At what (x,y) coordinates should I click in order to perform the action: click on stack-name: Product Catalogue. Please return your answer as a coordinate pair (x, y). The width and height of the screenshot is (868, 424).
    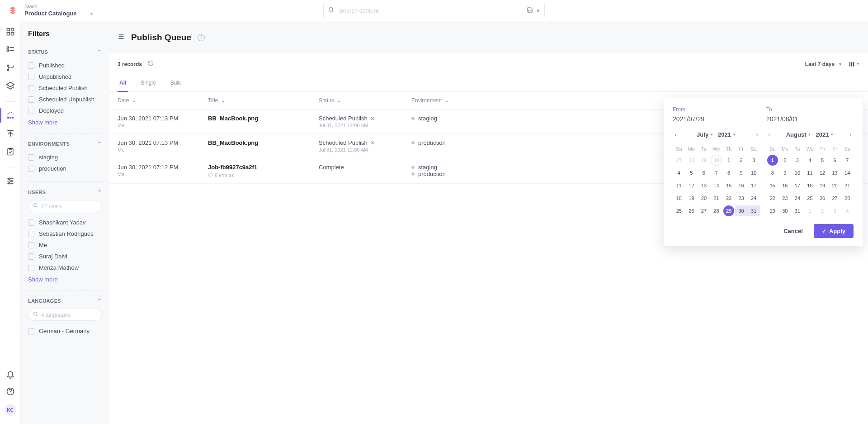
    Looking at the image, I should click on (51, 14).